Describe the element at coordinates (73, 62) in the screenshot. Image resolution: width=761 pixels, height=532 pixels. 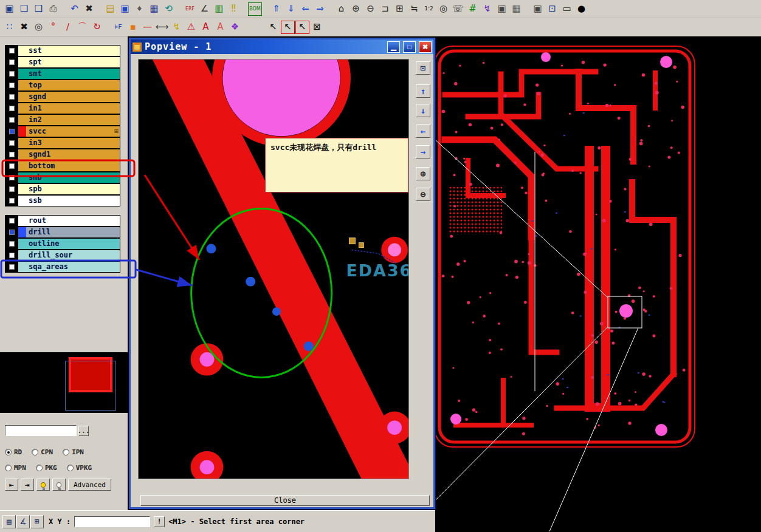
I see `layer-name: spt` at that location.